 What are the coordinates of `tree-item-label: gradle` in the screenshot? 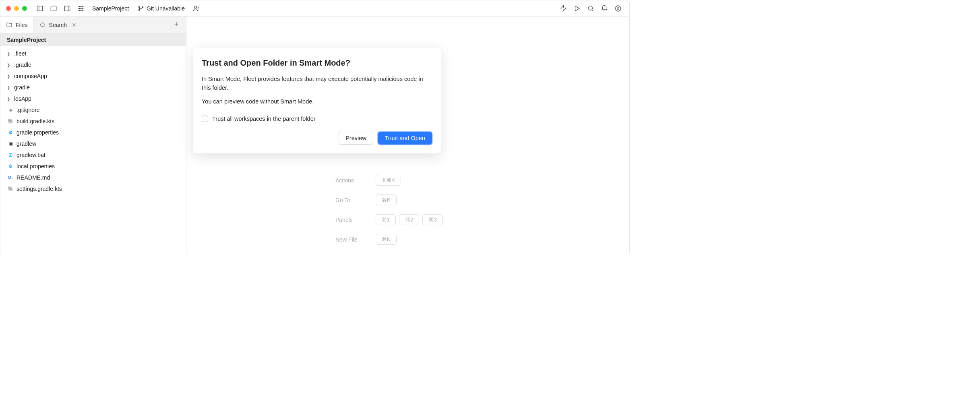 It's located at (22, 87).